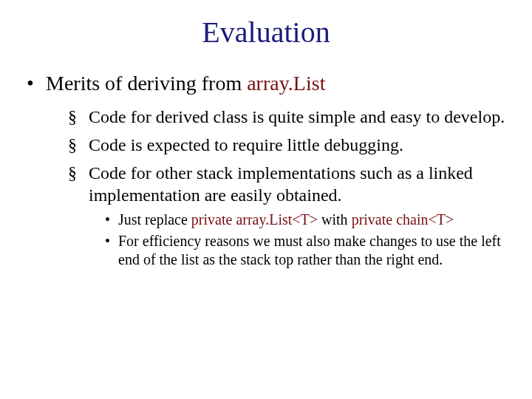 This screenshot has width=532, height=399. What do you see at coordinates (146, 83) in the screenshot?
I see `l1-text-pre: Merits of deriving from` at bounding box center [146, 83].